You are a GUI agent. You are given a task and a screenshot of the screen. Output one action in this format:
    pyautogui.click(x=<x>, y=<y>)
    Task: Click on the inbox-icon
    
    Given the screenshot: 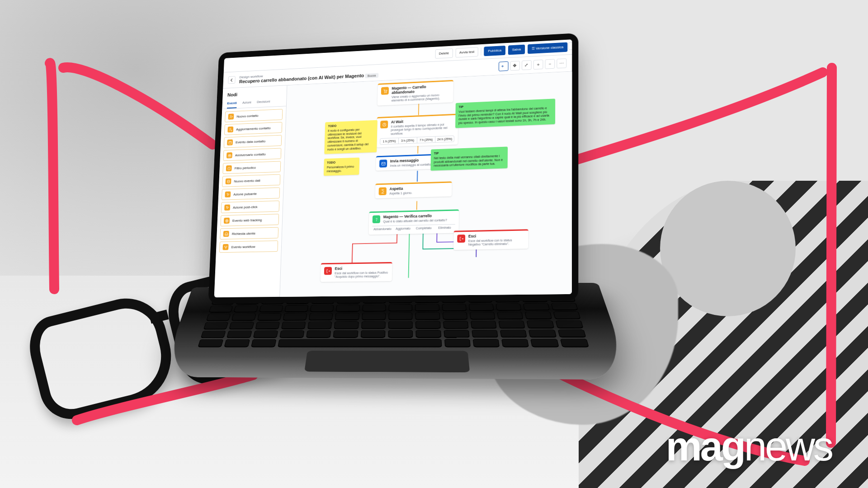 What is the action you would take?
    pyautogui.click(x=226, y=234)
    